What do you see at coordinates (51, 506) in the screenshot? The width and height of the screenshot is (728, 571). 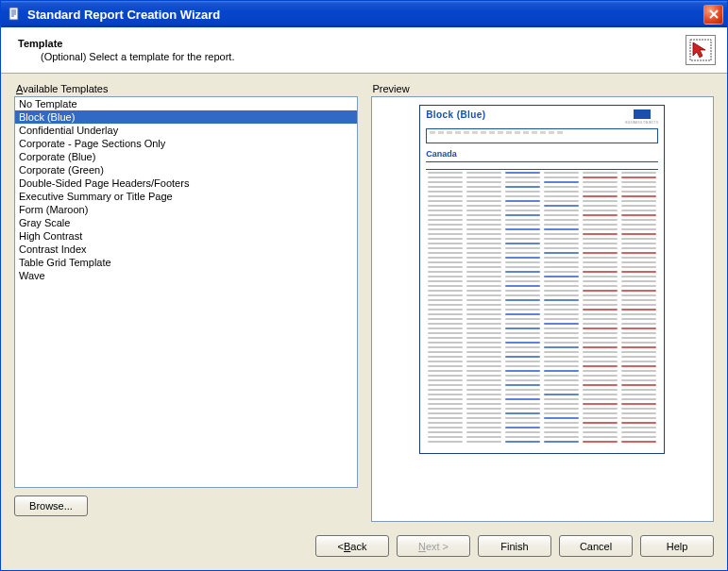 I see `browse-button: Browse...` at bounding box center [51, 506].